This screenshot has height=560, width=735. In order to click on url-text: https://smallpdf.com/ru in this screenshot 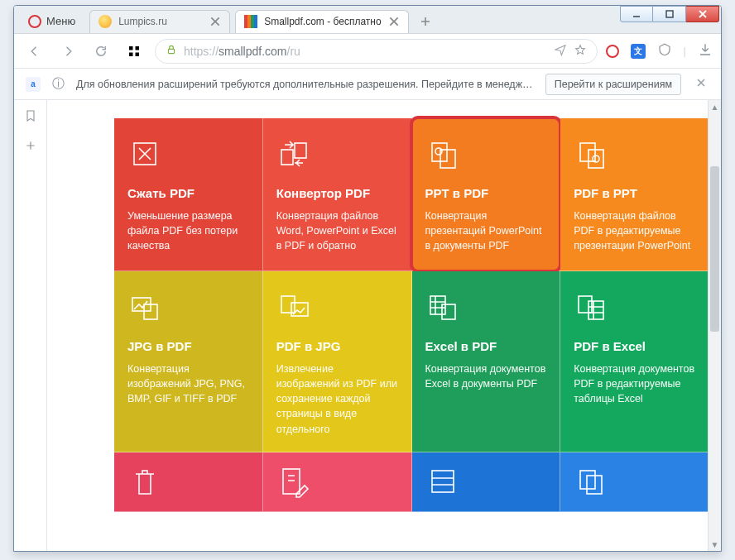, I will do `click(366, 51)`.